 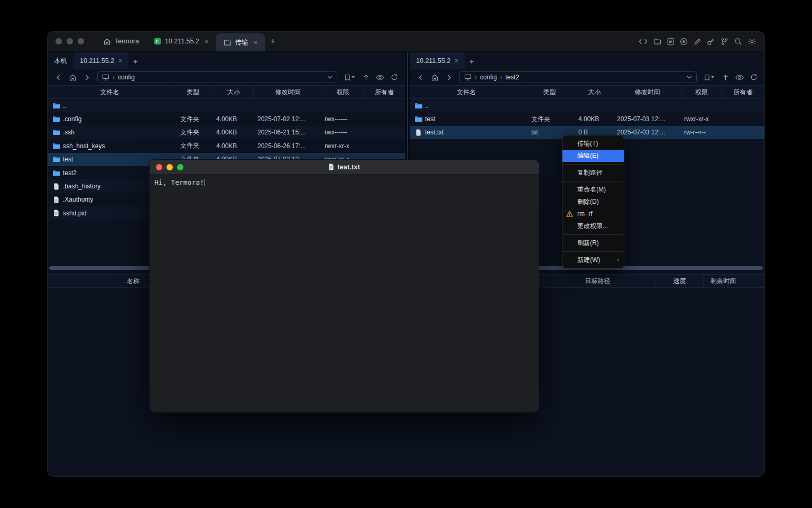 What do you see at coordinates (618, 260) in the screenshot?
I see `submenu-arrow-icon: ›` at bounding box center [618, 260].